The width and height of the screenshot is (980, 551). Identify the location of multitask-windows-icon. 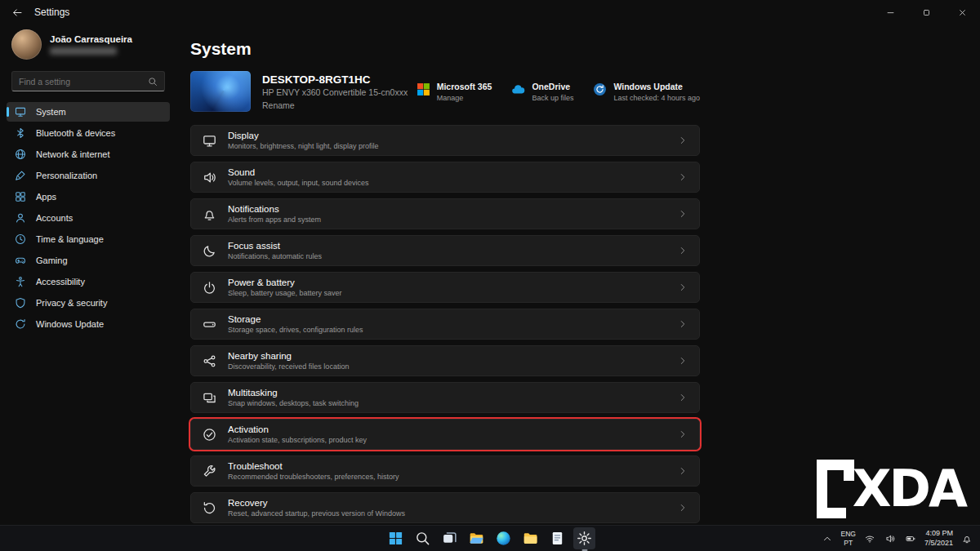
(209, 398).